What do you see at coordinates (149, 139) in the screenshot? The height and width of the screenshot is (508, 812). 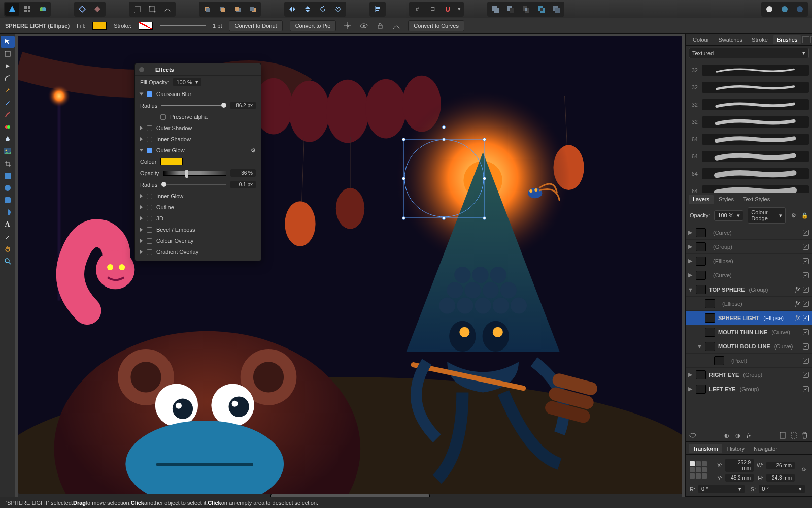 I see `inner-shadow-checkbox` at bounding box center [149, 139].